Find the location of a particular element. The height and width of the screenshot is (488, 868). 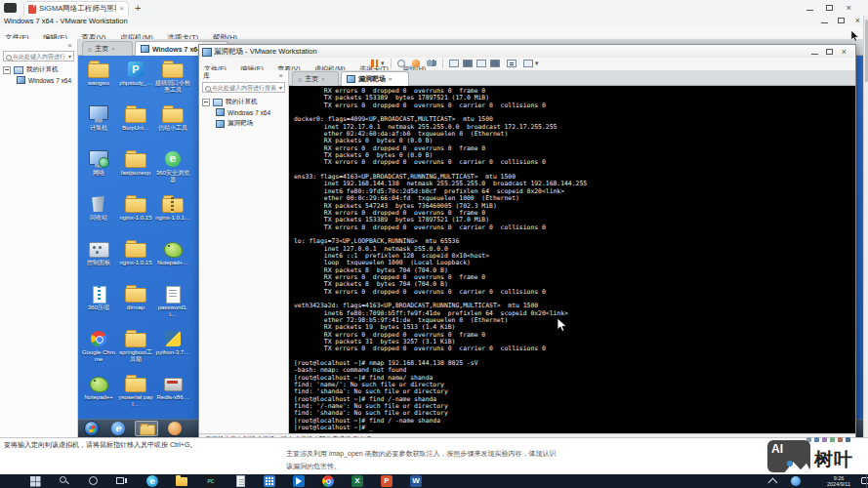

file-explorer-icon is located at coordinates (182, 482).